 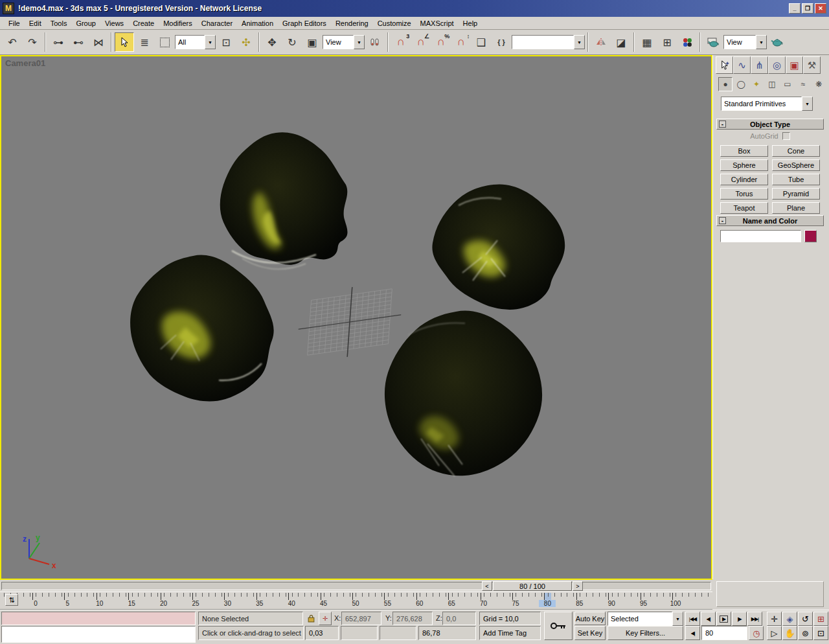 What do you see at coordinates (85, 23) in the screenshot?
I see `menu-item-group: Group` at bounding box center [85, 23].